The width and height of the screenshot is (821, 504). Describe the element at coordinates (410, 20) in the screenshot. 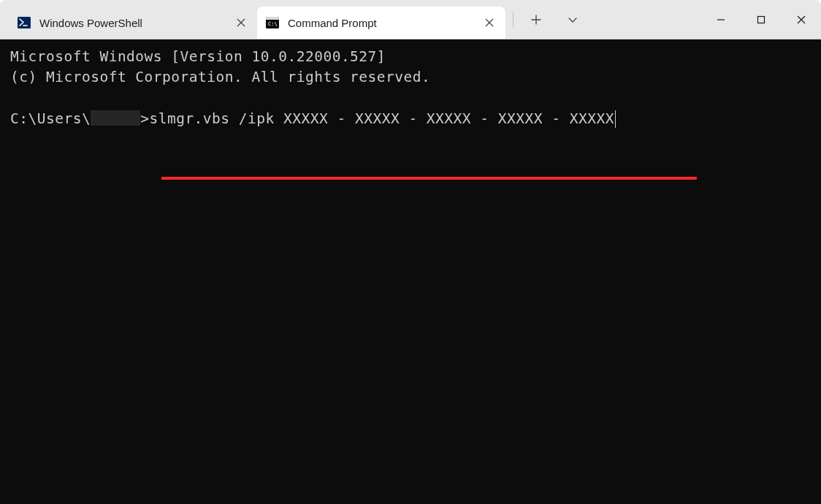

I see `title-bar: Windows PowerShell C:\ Command Prompt` at that location.